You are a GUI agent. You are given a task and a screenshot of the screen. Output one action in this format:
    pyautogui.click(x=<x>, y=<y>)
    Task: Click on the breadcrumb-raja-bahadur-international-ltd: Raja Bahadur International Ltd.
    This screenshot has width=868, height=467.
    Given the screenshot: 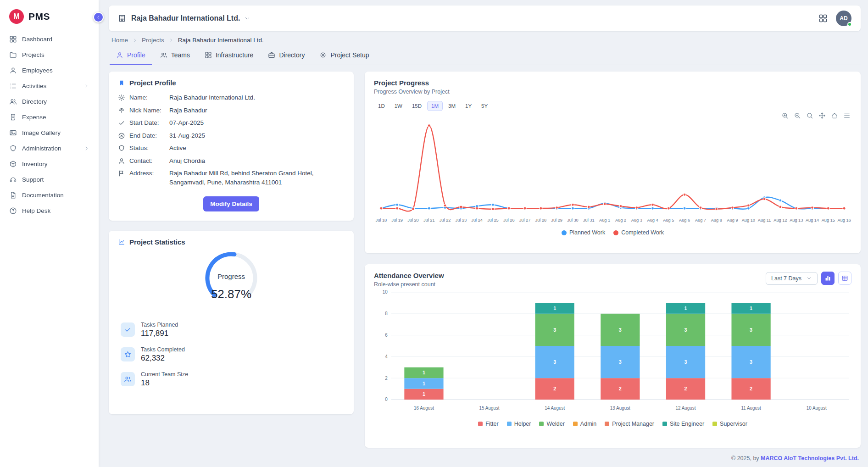 What is the action you would take?
    pyautogui.click(x=221, y=40)
    